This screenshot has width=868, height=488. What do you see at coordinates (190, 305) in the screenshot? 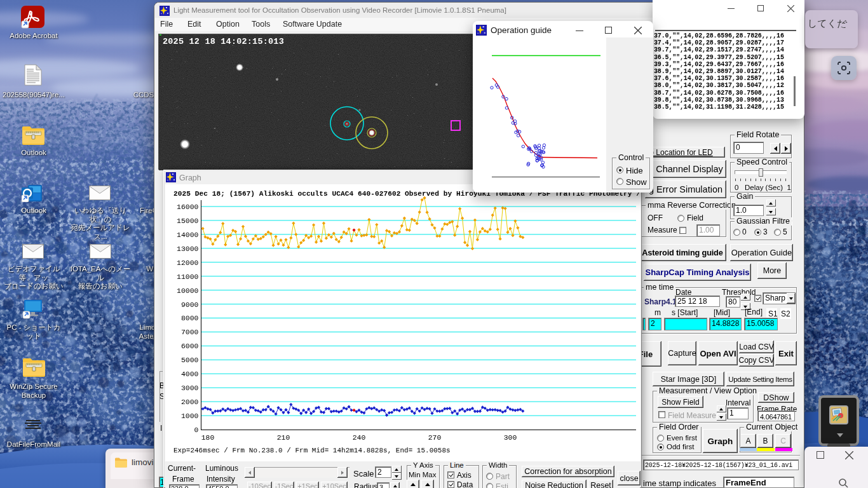
I see `svg-text: 9000` at bounding box center [190, 305].